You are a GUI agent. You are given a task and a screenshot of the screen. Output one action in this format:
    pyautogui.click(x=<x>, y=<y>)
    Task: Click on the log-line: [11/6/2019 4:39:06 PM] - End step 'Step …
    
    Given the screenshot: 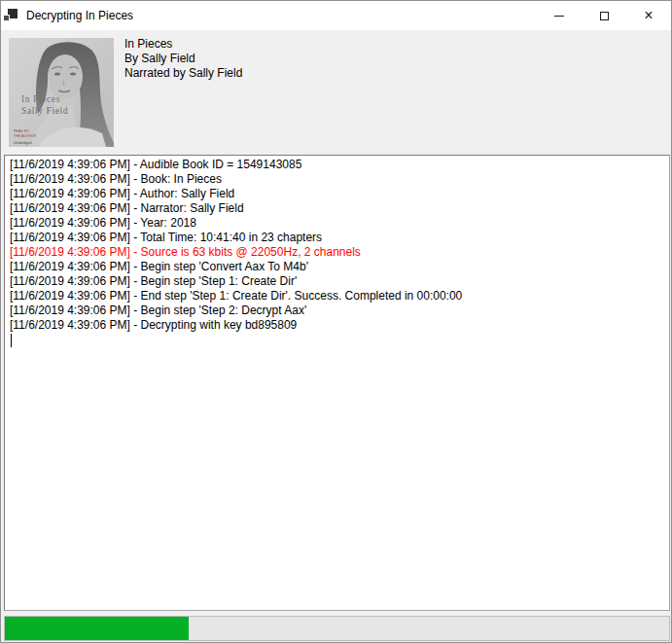 What is the action you would take?
    pyautogui.click(x=339, y=296)
    